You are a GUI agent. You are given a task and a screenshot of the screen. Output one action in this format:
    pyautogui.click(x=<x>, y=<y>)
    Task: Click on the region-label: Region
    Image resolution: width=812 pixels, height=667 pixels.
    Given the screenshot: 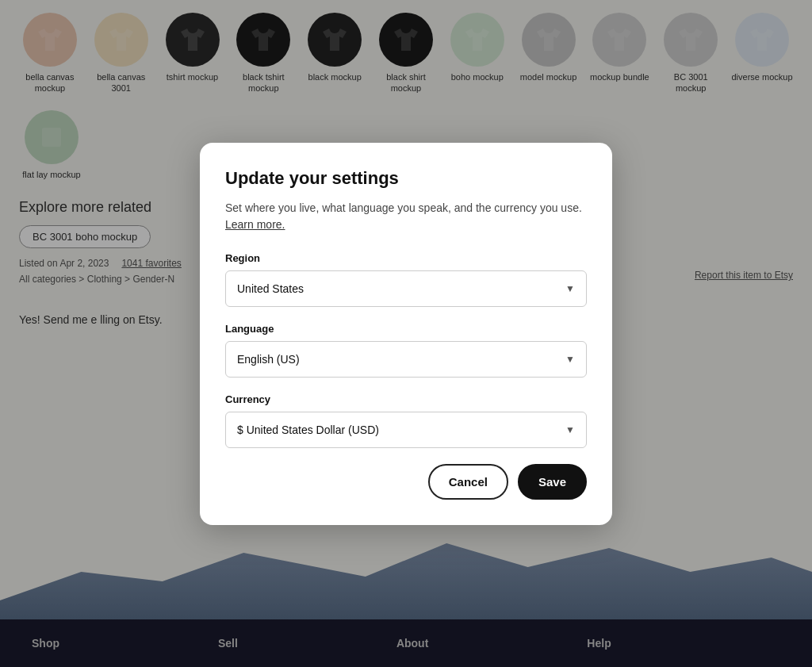 What is the action you would take?
    pyautogui.click(x=406, y=259)
    